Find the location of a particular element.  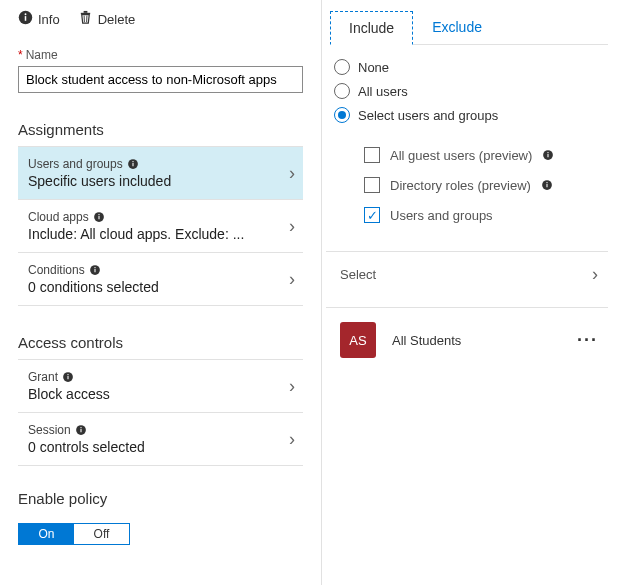

checkbox-users-groups: ✓ Users and groups is located at coordinates (486, 215).